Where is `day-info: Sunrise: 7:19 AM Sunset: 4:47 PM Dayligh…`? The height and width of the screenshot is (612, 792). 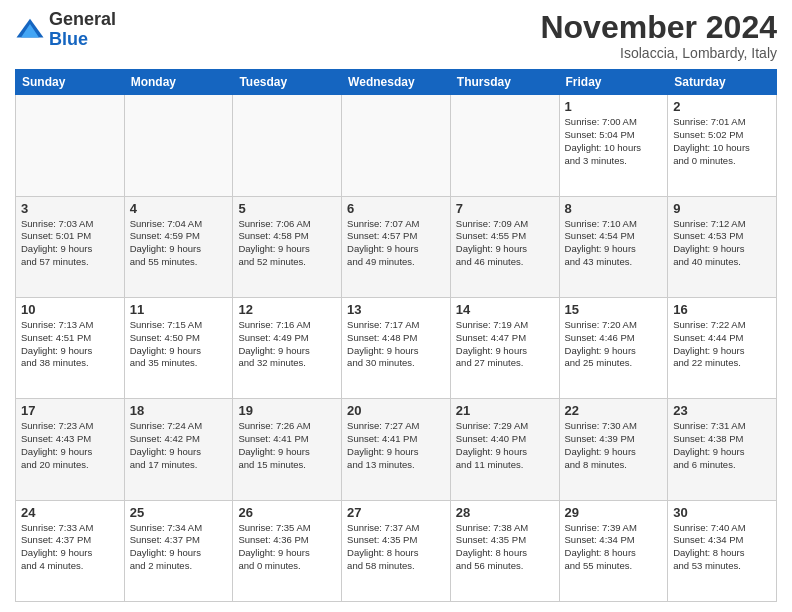
day-info: Sunrise: 7:19 AM Sunset: 4:47 PM Dayligh… is located at coordinates (505, 344).